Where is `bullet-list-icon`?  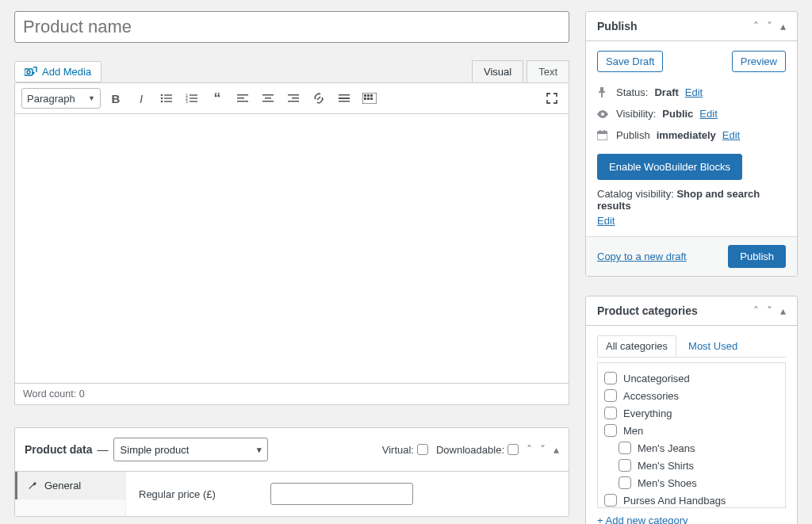
bullet-list-icon is located at coordinates (167, 98).